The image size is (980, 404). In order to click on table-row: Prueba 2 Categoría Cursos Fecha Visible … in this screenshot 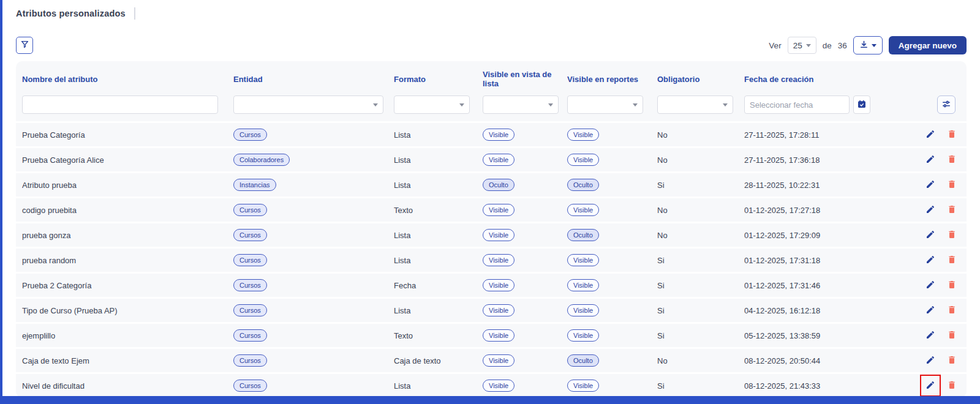, I will do `click(491, 284)`.